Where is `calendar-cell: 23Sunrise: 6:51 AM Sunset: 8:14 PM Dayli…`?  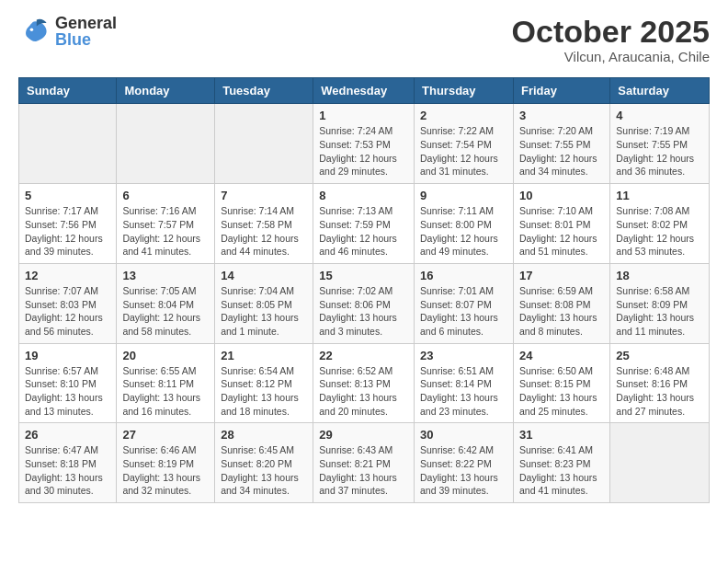 calendar-cell: 23Sunrise: 6:51 AM Sunset: 8:14 PM Dayli… is located at coordinates (464, 383).